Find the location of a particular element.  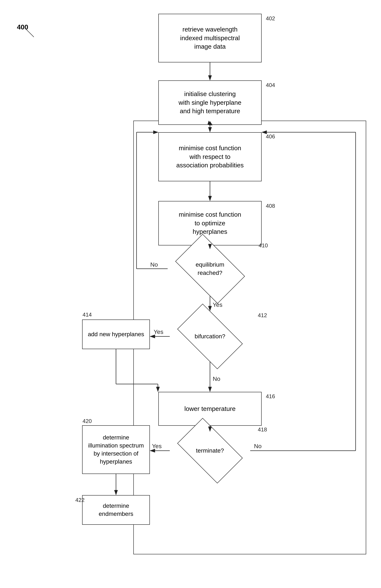

node-408-id: 408 is located at coordinates (270, 206).